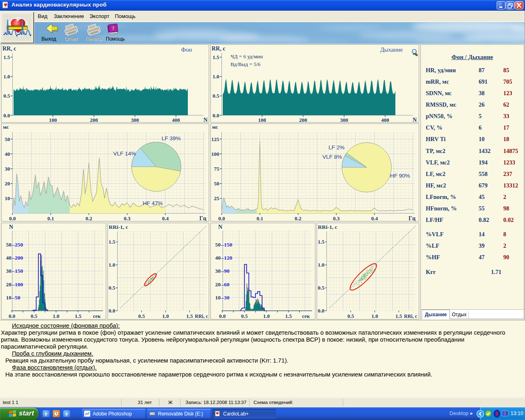 The image size is (525, 420). I want to click on svg-text: LF 39%, so click(171, 139).